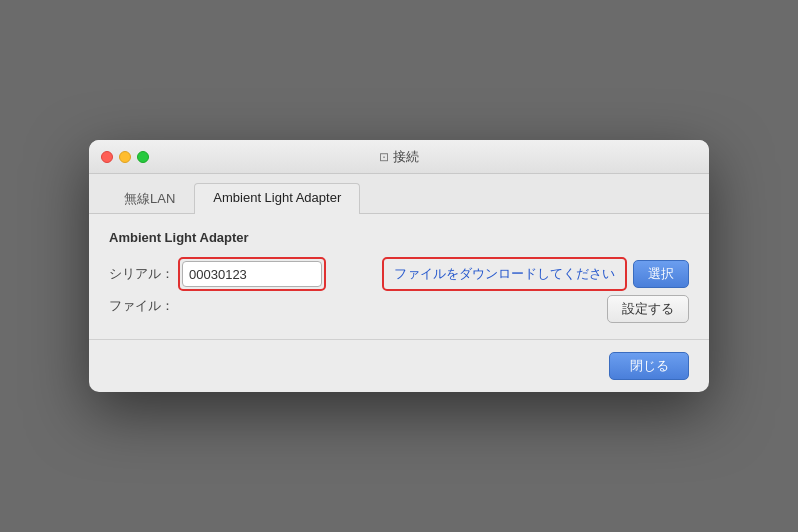 The width and height of the screenshot is (798, 532). I want to click on download-link: ファイルをダウンロードしてください, so click(504, 274).